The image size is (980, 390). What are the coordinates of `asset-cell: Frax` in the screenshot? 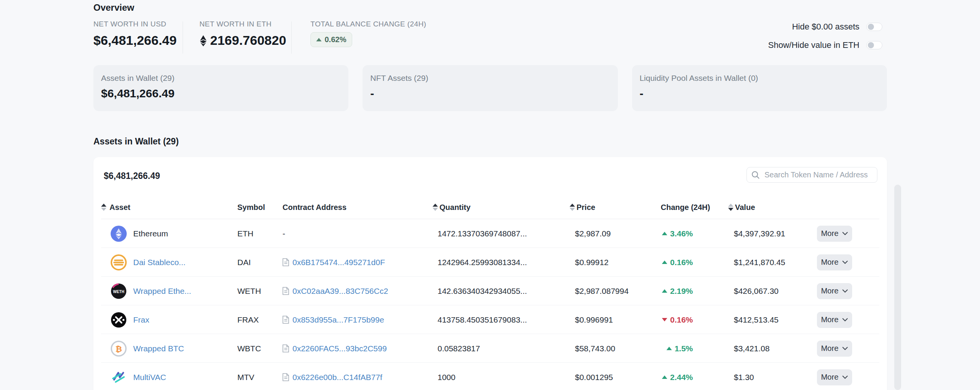 It's located at (130, 320).